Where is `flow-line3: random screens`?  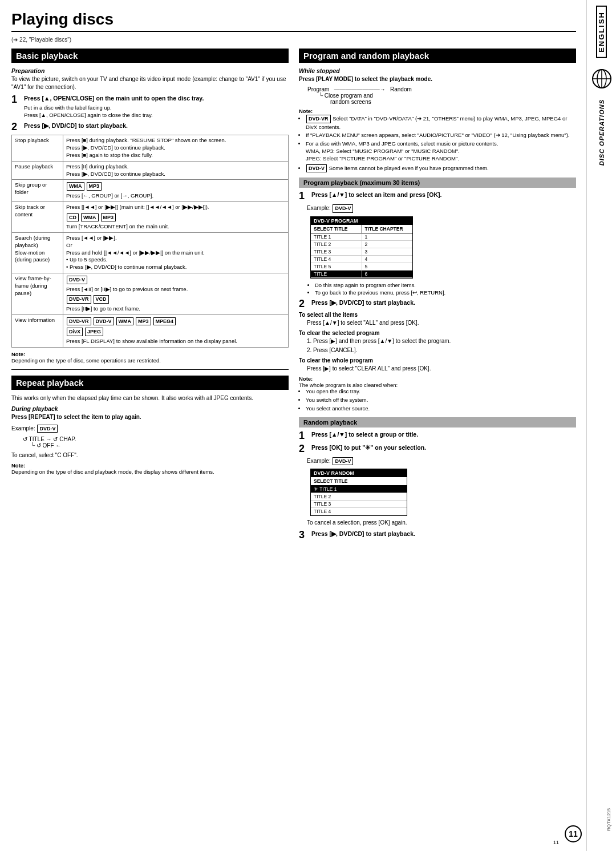 flow-line3: random screens is located at coordinates (453, 102).